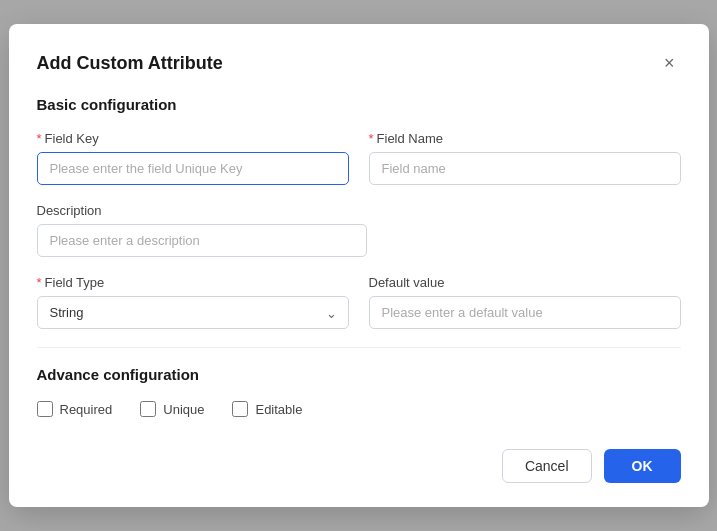  I want to click on field-name-group: * Field Name, so click(525, 158).